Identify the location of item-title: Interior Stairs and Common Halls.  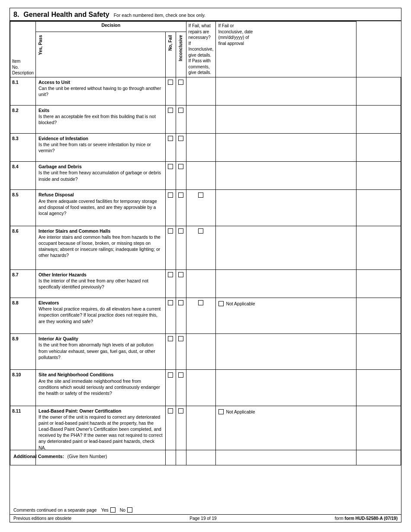
(74, 231).